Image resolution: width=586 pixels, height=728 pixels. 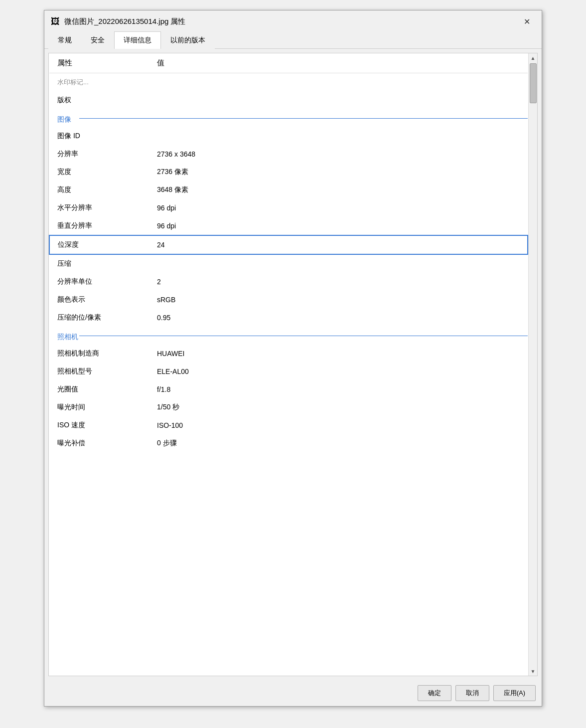 What do you see at coordinates (289, 354) in the screenshot?
I see `table-row: 照相机制造商 HUAWEI` at bounding box center [289, 354].